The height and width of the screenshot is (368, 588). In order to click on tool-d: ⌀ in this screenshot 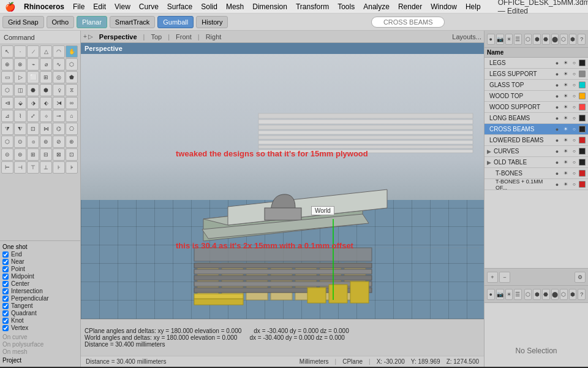, I will do `click(46, 64)`.